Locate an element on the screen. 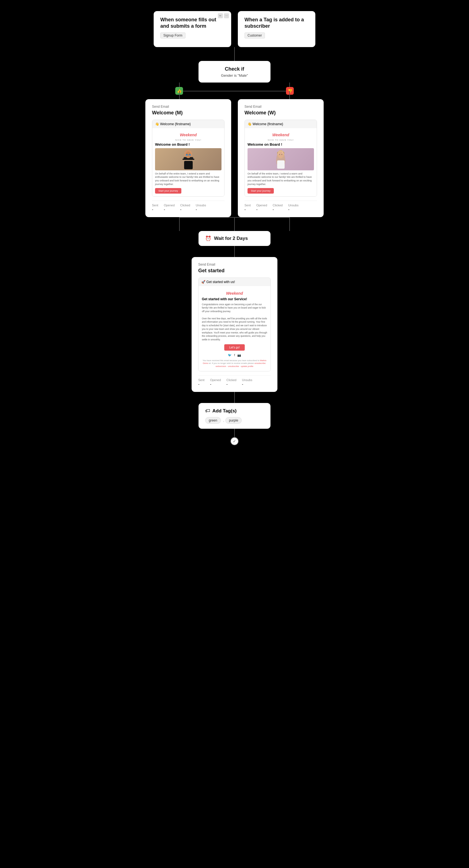  triggers-row: ✏ ⋯ When someone fills out and submits a… is located at coordinates (234, 29).